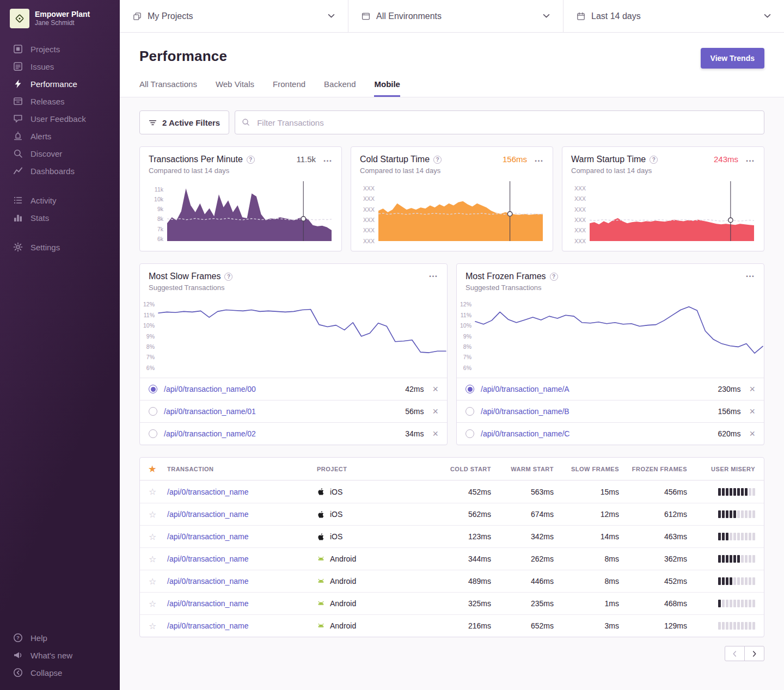  What do you see at coordinates (395, 159) in the screenshot?
I see `chart-title: Cold Startup Time` at bounding box center [395, 159].